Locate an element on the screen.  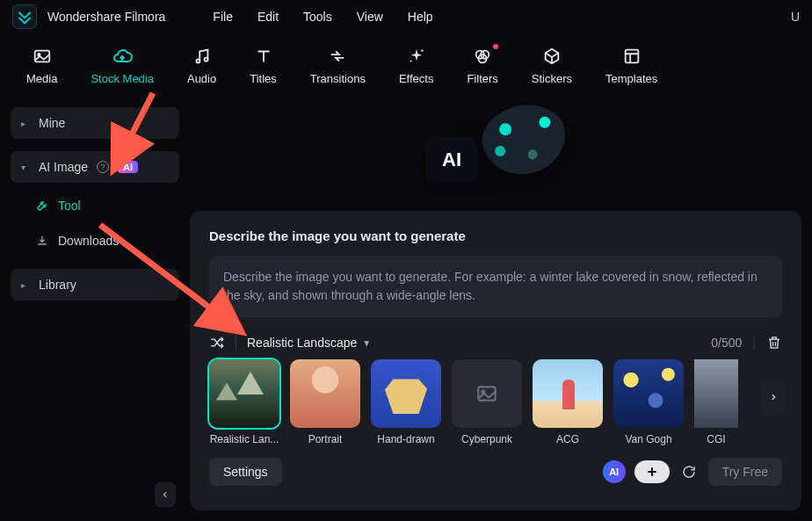
menu-edit: Edit is located at coordinates (268, 17).